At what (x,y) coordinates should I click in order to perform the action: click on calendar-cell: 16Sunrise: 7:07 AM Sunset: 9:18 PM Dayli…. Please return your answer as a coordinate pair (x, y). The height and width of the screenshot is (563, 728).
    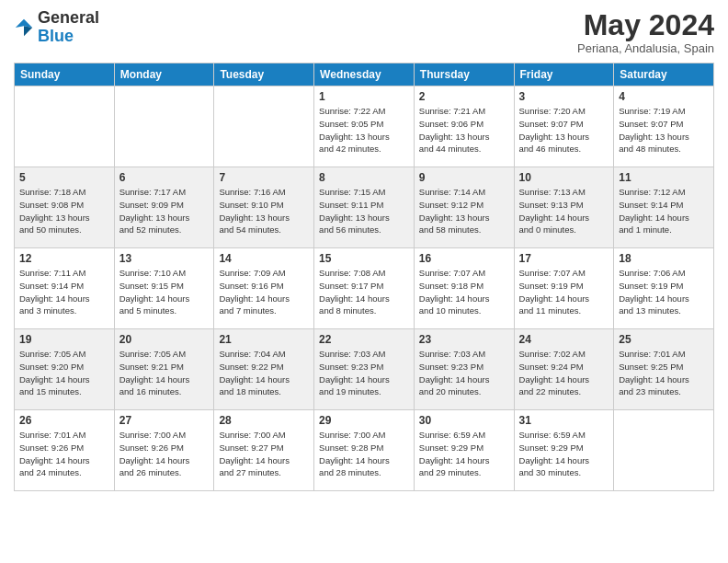
    Looking at the image, I should click on (463, 289).